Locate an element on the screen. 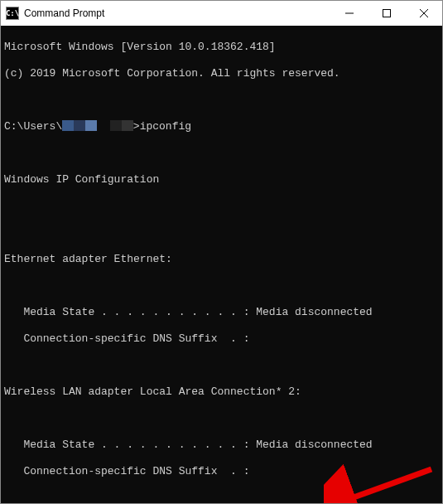 This screenshot has width=443, height=504. adapter-title: Wireless LAN adapter Local Area Connecti… is located at coordinates (222, 392).